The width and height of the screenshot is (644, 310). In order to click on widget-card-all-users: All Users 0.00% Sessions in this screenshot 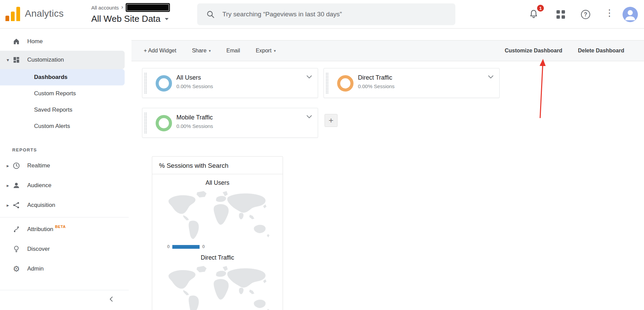, I will do `click(230, 83)`.